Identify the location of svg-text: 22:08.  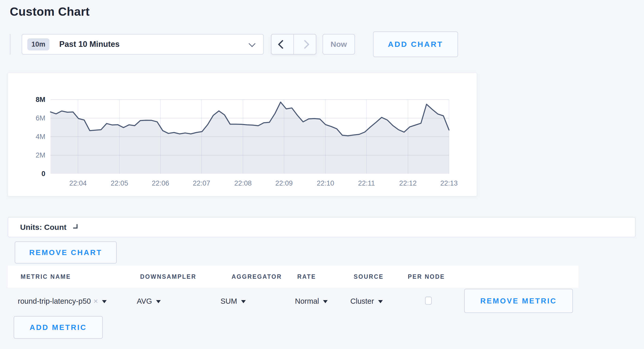
(243, 183).